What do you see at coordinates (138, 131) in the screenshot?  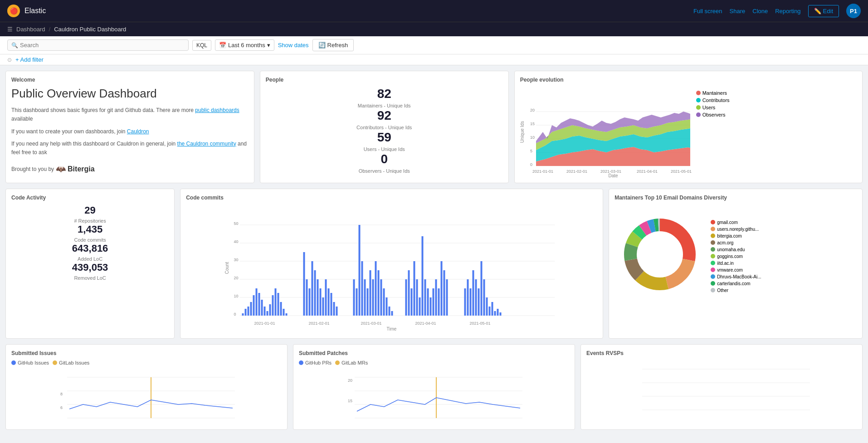 I see `cauldron-link: Cauldron` at bounding box center [138, 131].